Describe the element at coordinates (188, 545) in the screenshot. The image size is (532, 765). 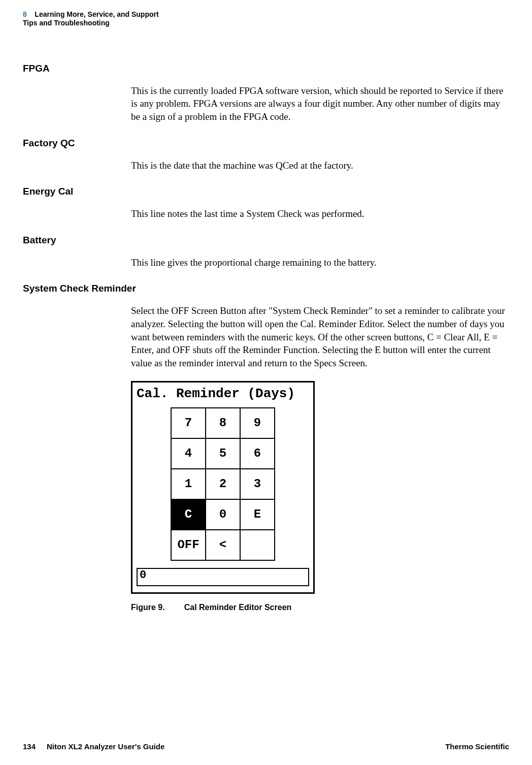
I see `keypad-off: OFF` at that location.